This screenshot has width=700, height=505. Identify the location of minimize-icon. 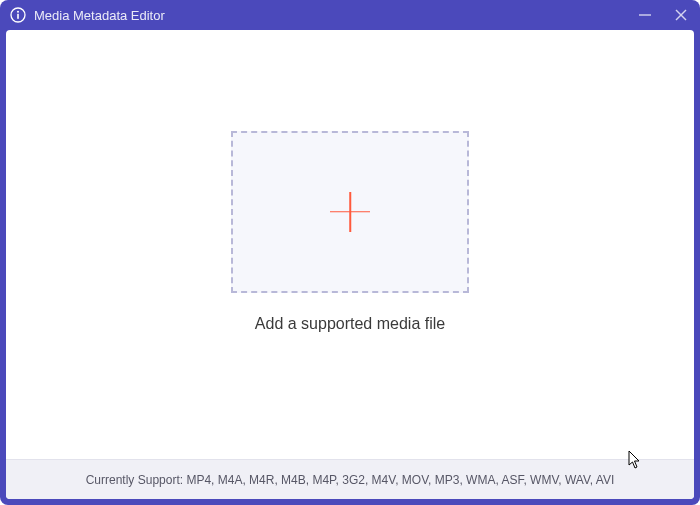
(645, 15).